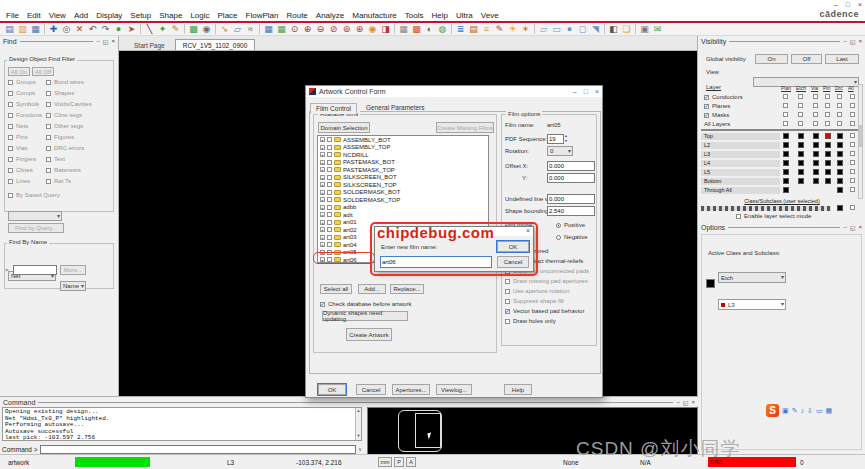 The image size is (865, 469). What do you see at coordinates (10, 126) in the screenshot?
I see `find-nets-checkbox` at bounding box center [10, 126].